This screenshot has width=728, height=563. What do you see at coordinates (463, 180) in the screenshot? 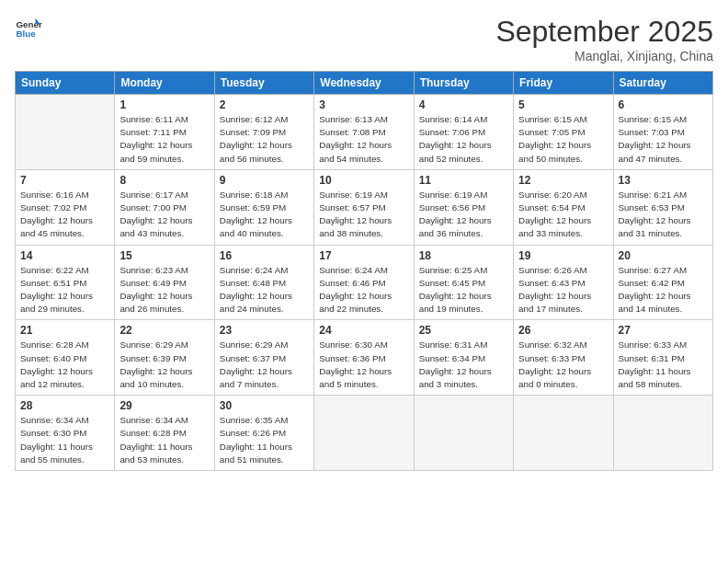
I see `day-number: 11` at bounding box center [463, 180].